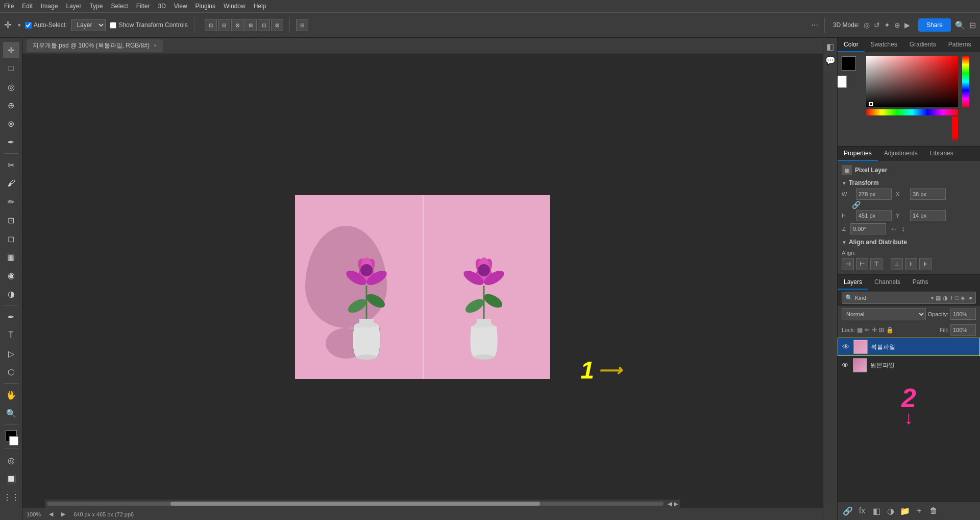 The width and height of the screenshot is (980, 520). What do you see at coordinates (848, 264) in the screenshot?
I see `align-left-edge-btn: ⊣` at bounding box center [848, 264].